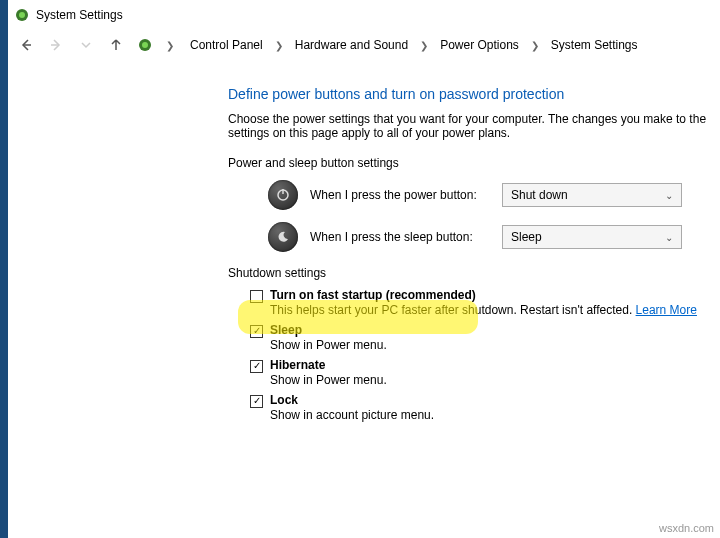 The width and height of the screenshot is (720, 538). Describe the element at coordinates (364, 15) in the screenshot. I see `titlebar: System Settings` at that location.